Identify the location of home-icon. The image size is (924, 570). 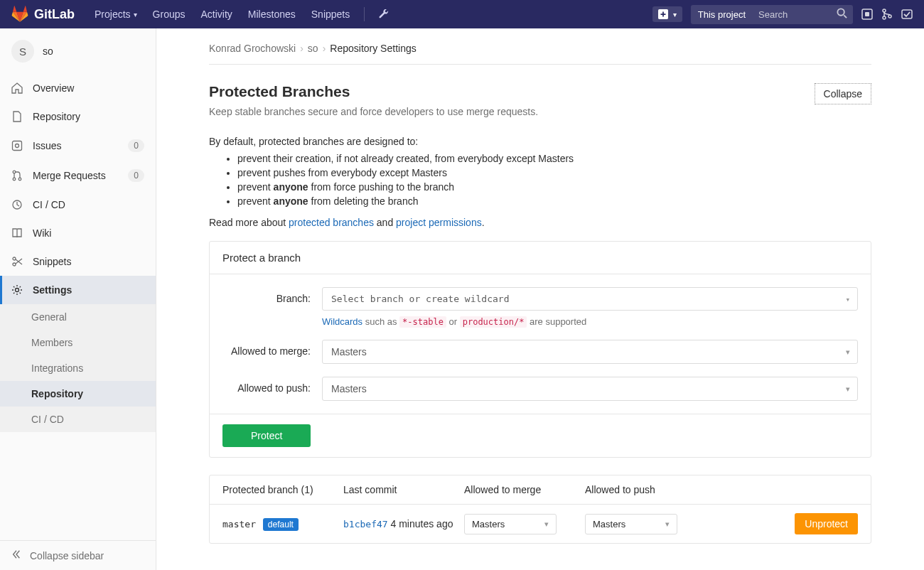
(17, 88).